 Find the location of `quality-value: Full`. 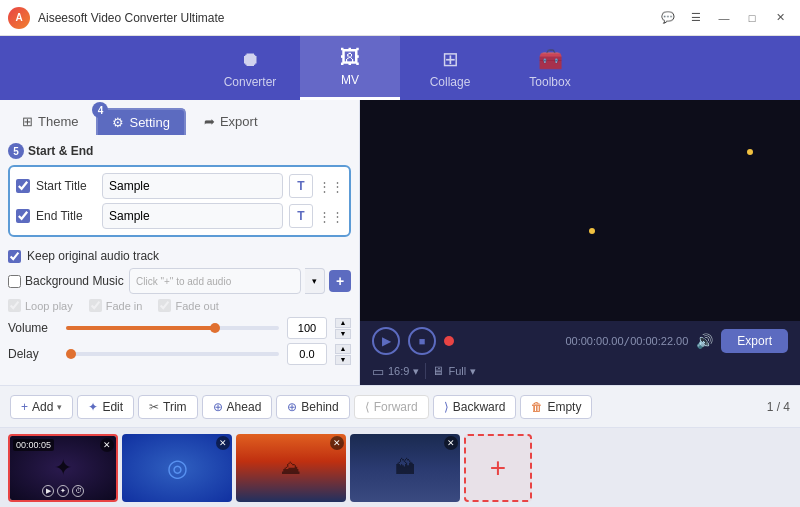

quality-value: Full is located at coordinates (457, 371).